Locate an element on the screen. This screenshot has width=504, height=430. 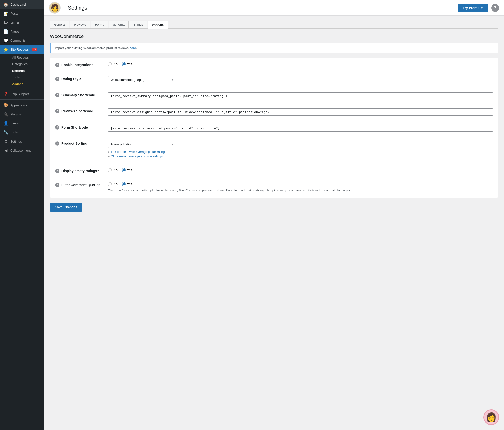
sidebar-item-users: 👤 Users is located at coordinates (22, 123).